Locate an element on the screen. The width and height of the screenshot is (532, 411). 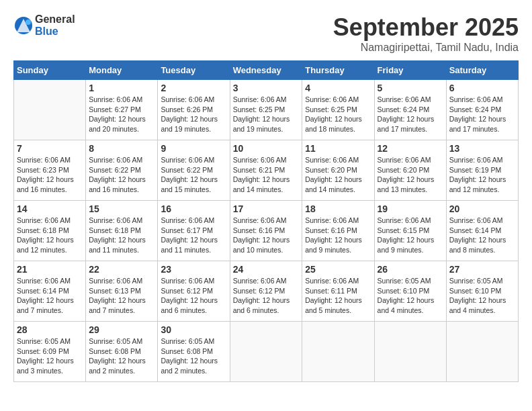
day-number: 16 is located at coordinates (193, 209).